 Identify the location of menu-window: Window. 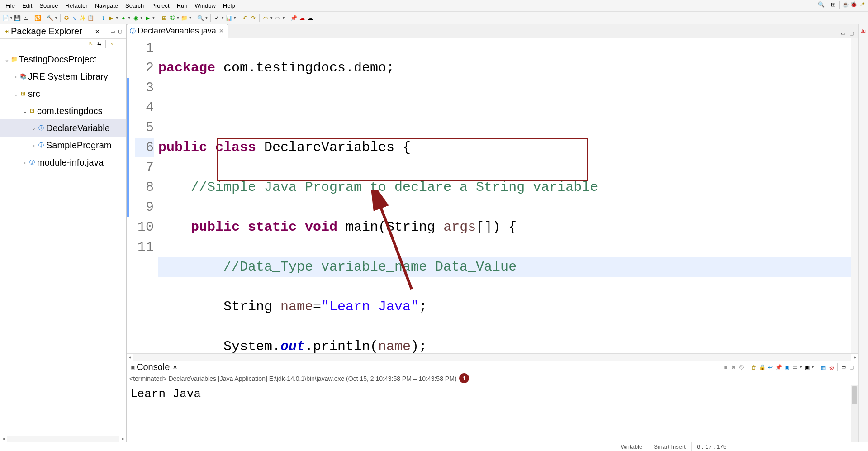
(205, 5).